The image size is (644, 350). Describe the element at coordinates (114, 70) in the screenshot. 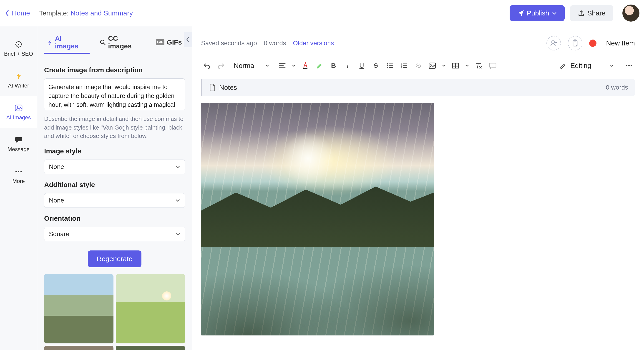

I see `prompt-section-label: Create image from description` at that location.